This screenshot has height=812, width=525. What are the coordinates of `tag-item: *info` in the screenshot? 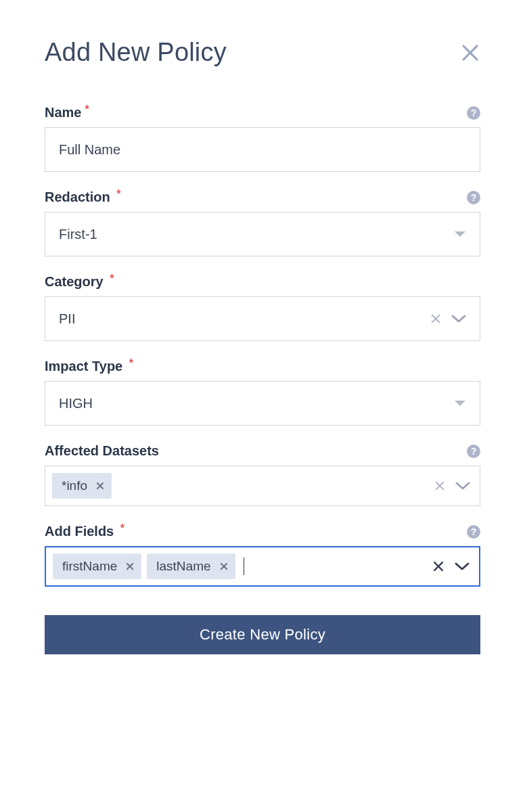 It's located at (82, 486).